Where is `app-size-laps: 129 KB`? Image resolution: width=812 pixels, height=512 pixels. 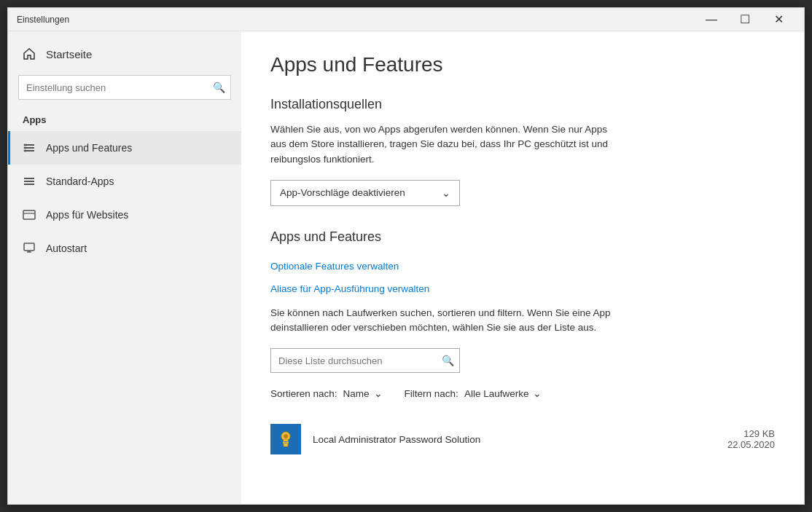 app-size-laps: 129 KB is located at coordinates (746, 434).